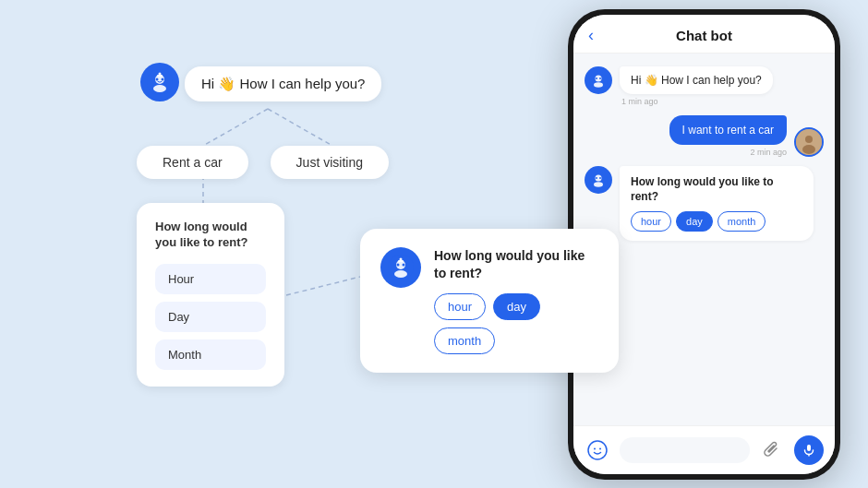  What do you see at coordinates (262, 162) in the screenshot?
I see `choice-row: Rent a car Just visiting` at bounding box center [262, 162].